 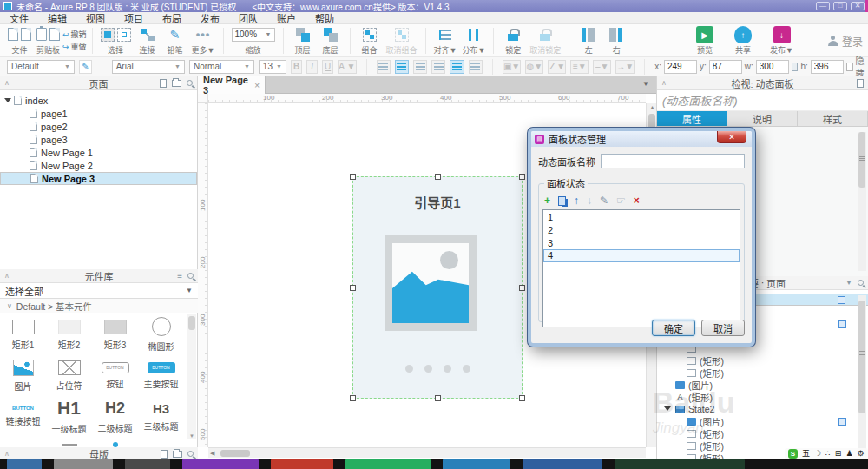 What do you see at coordinates (273, 67) in the screenshot?
I see `font-size-select: 13▼` at bounding box center [273, 67].